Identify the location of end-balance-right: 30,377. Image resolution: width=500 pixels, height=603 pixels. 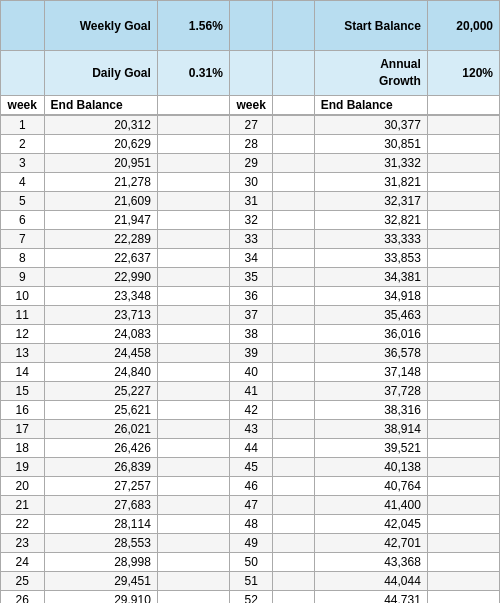
(370, 125).